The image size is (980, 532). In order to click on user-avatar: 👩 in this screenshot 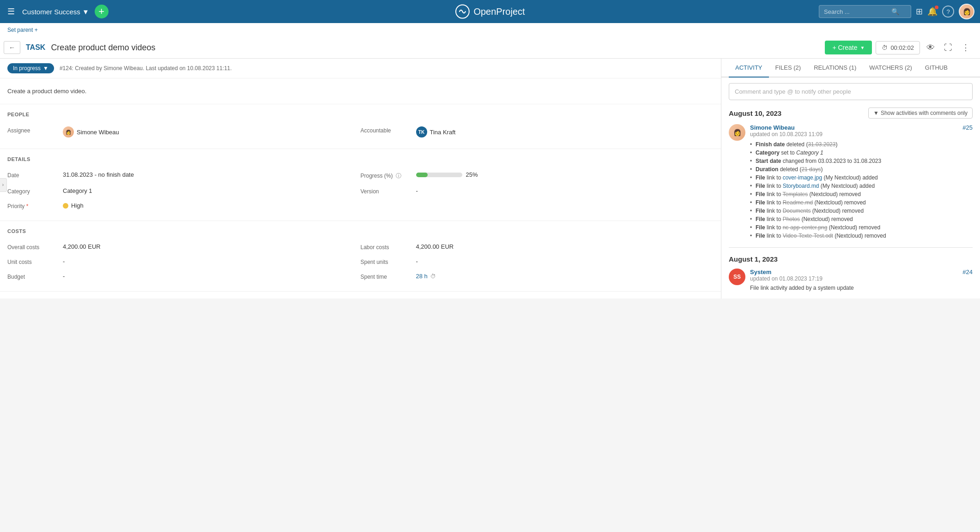, I will do `click(967, 12)`.